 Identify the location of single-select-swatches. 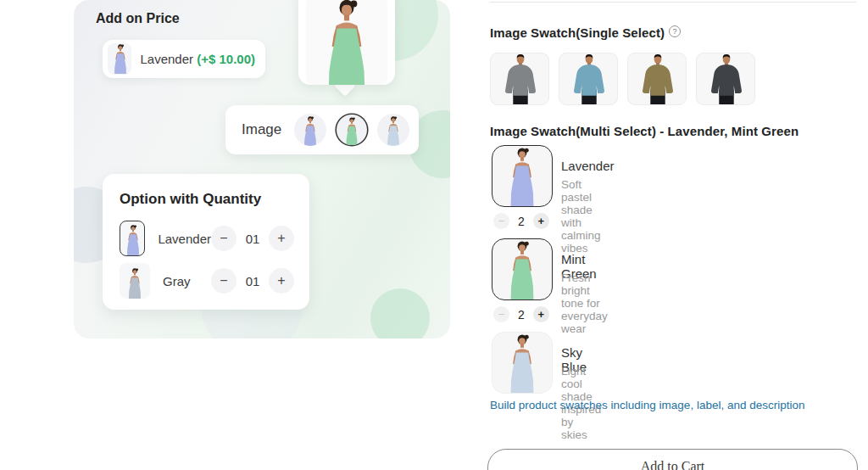
(622, 79).